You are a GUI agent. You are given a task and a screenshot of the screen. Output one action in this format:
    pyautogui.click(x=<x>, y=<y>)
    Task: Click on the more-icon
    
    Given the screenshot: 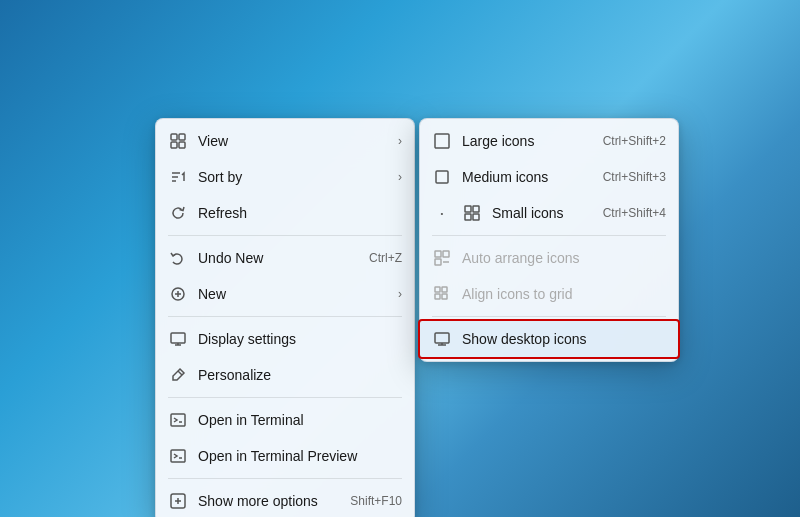 What is the action you would take?
    pyautogui.click(x=178, y=501)
    